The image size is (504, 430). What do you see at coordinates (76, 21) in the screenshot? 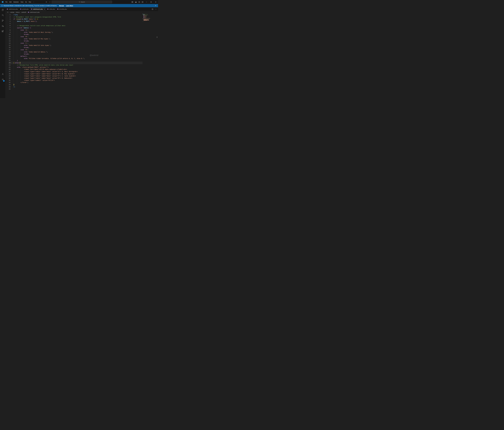
I see `code-content: $menu = $_POST['menu'];` at bounding box center [76, 21].